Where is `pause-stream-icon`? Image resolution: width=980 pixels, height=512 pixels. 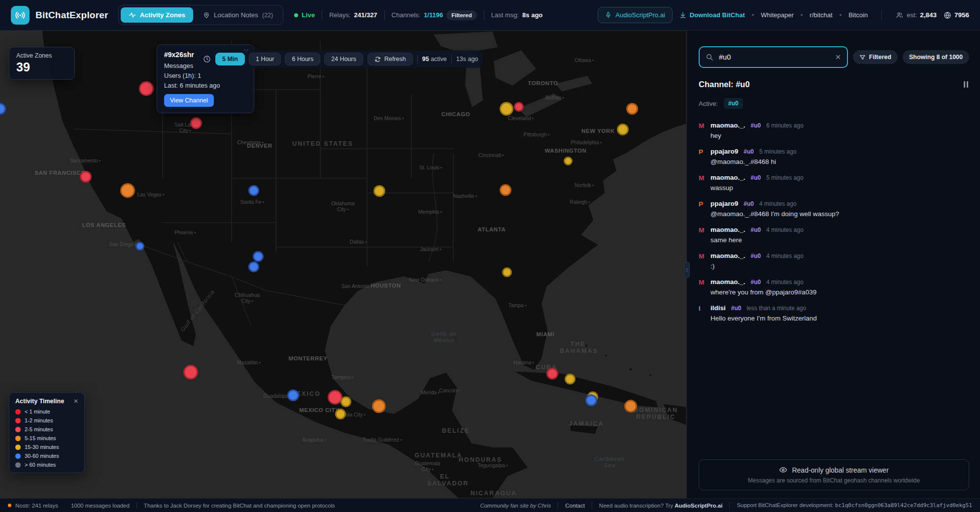 pause-stream-icon is located at coordinates (966, 85).